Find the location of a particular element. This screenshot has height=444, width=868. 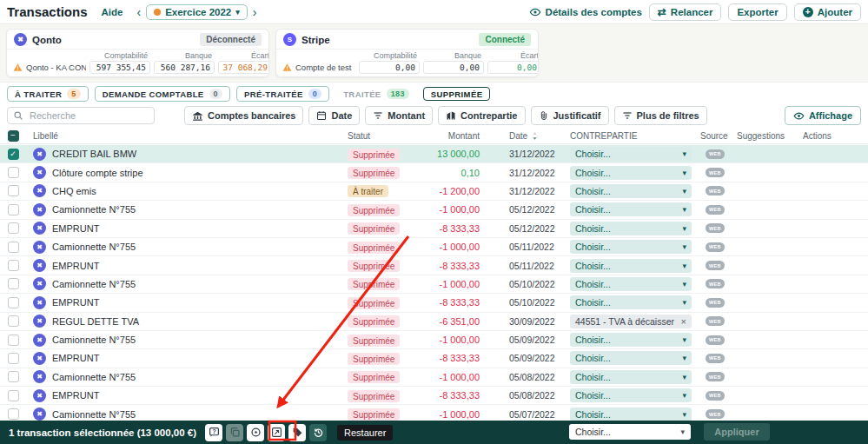

account-details-button: Détails des comptes is located at coordinates (586, 12).